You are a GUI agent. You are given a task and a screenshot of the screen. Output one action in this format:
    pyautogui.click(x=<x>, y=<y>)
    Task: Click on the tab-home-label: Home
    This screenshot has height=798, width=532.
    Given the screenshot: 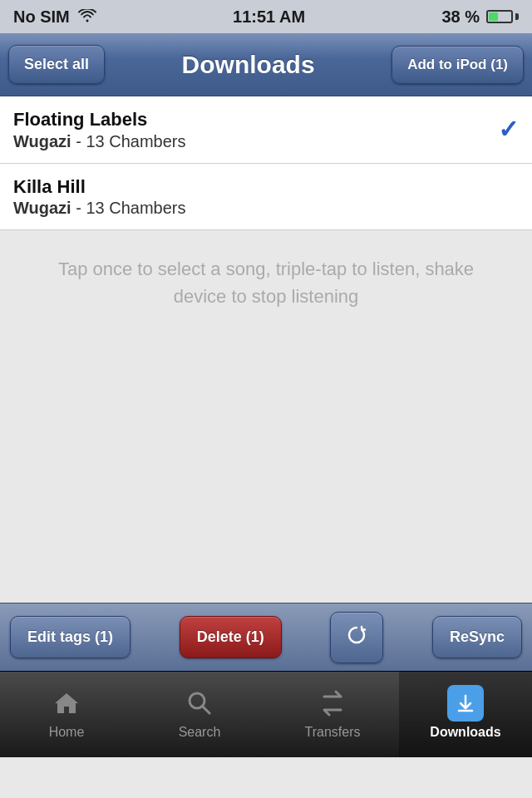 What is the action you would take?
    pyautogui.click(x=66, y=732)
    